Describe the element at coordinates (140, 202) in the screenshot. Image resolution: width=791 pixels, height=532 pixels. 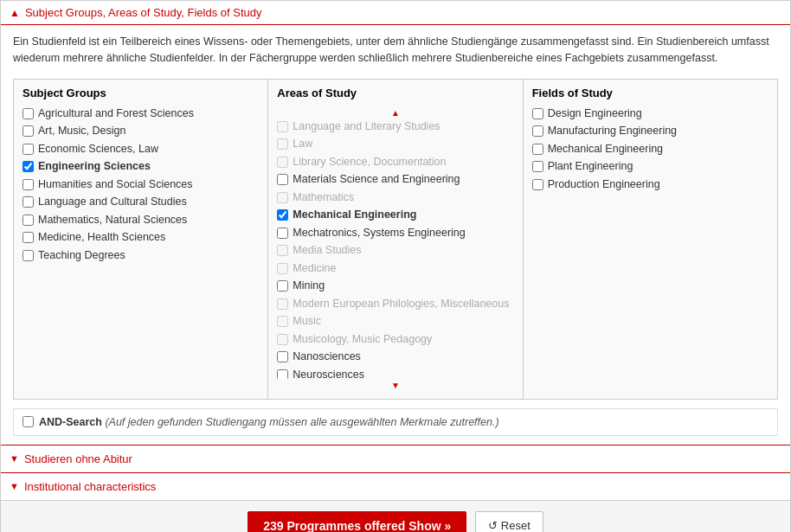
I see `list-item: Language and Cultural Studies` at that location.